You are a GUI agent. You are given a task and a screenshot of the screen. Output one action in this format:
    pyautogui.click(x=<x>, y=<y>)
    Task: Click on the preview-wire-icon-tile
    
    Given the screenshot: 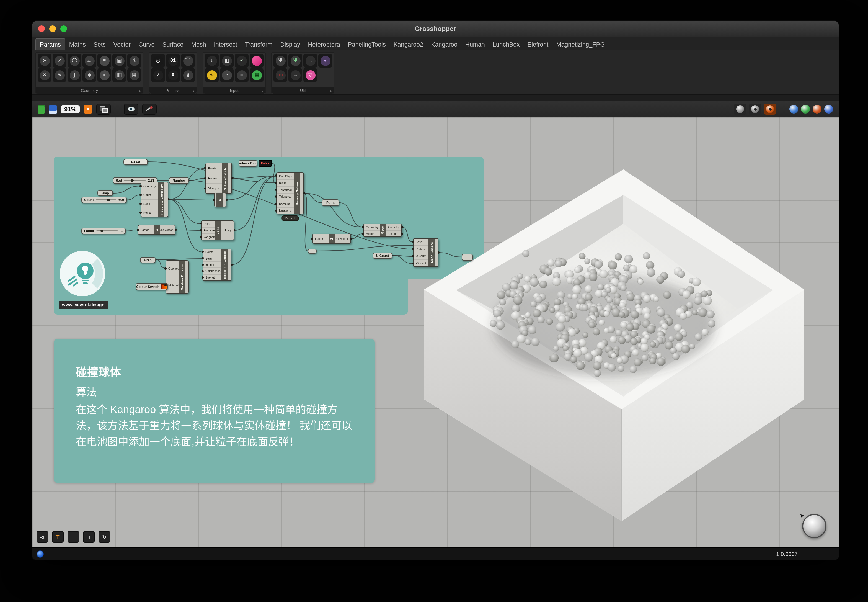 What is the action you would take?
    pyautogui.click(x=755, y=109)
    